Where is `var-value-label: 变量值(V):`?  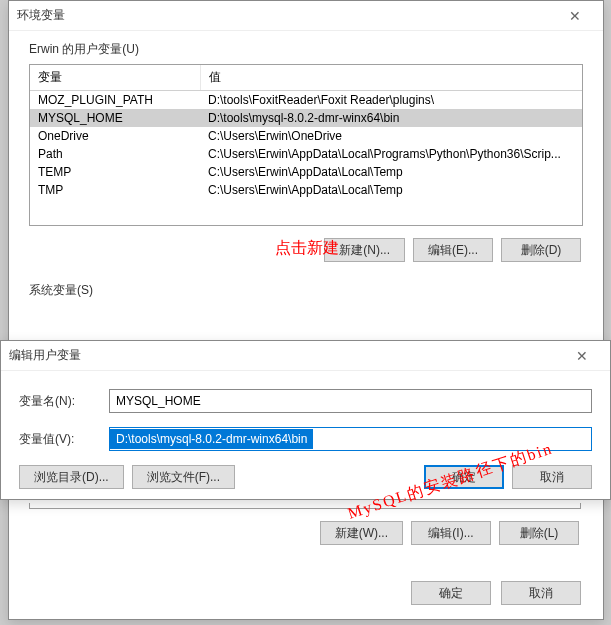
var-value-label: 变量值(V): is located at coordinates (64, 440).